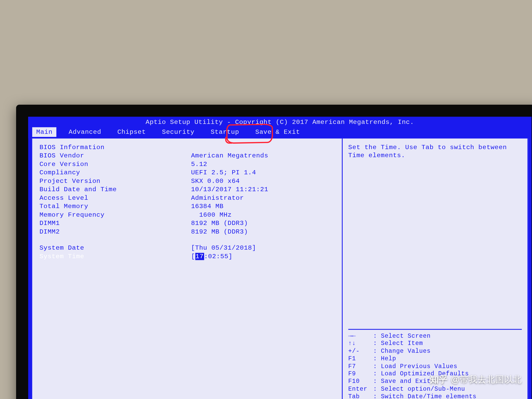 The image size is (532, 399). I want to click on key-help-row: +/-: Change Values, so click(435, 352).